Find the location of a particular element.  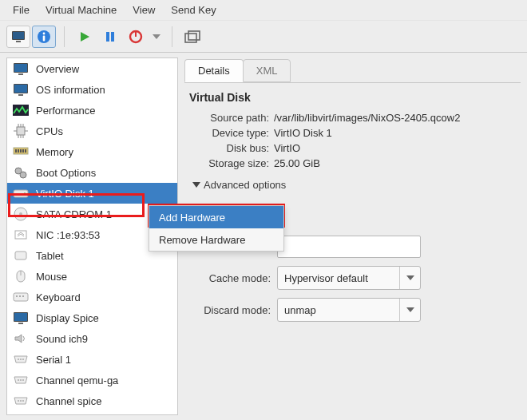

tab-xml: XML is located at coordinates (267, 70).